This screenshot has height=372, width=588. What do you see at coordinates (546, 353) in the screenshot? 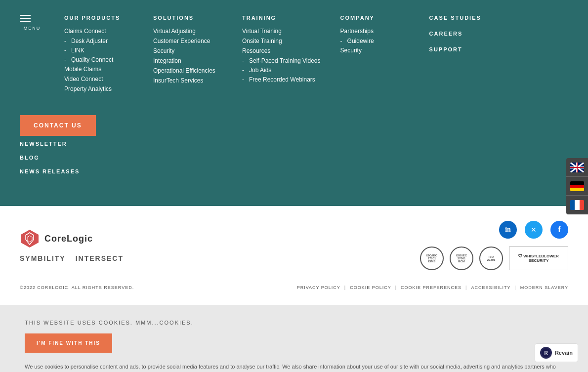
I see `svg-text: R` at bounding box center [546, 353].